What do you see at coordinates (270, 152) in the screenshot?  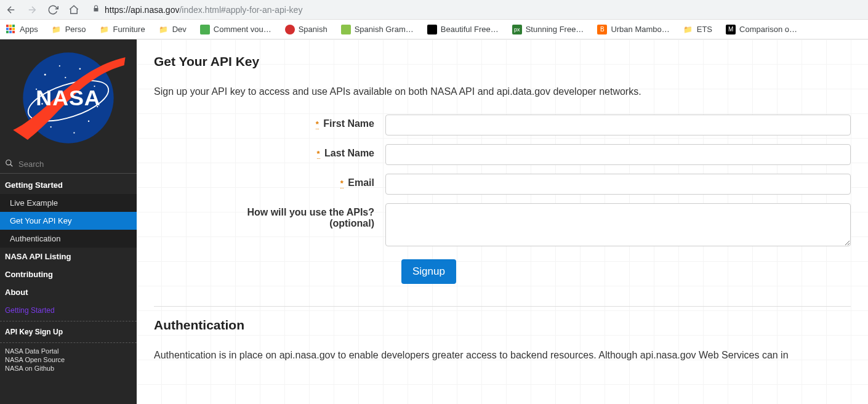 I see `label-last-name: * Last Name` at bounding box center [270, 152].